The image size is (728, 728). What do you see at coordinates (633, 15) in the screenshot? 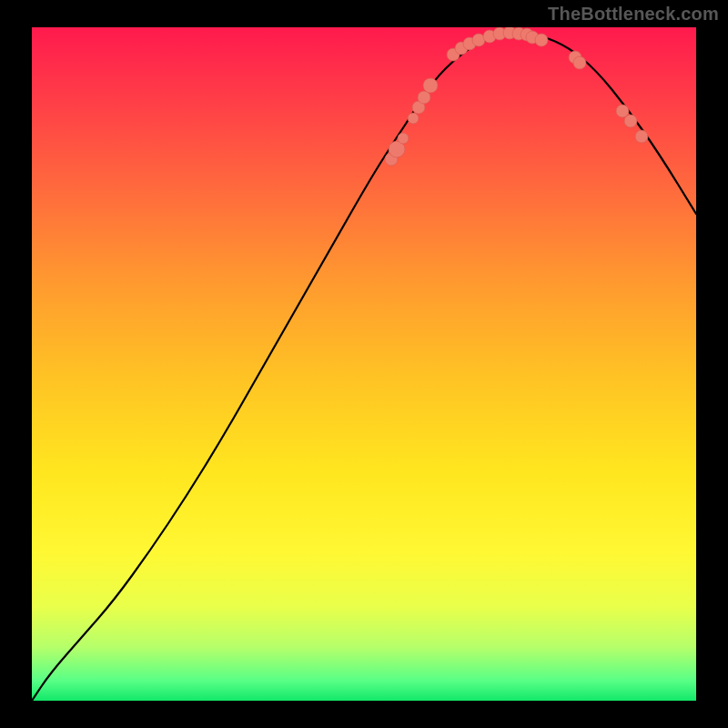
I see `watermark-text: TheBottleneck.com` at bounding box center [633, 15].